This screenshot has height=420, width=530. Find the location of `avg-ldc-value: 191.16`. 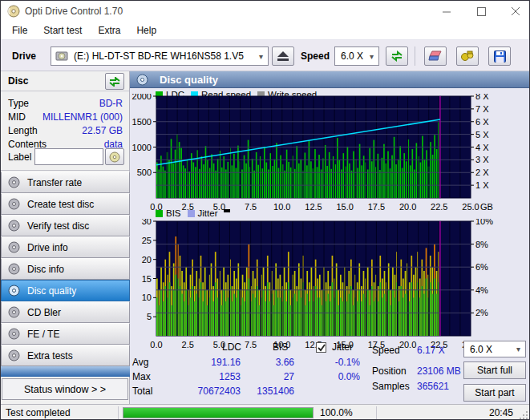

avg-ldc-value: 191.16 is located at coordinates (209, 362).